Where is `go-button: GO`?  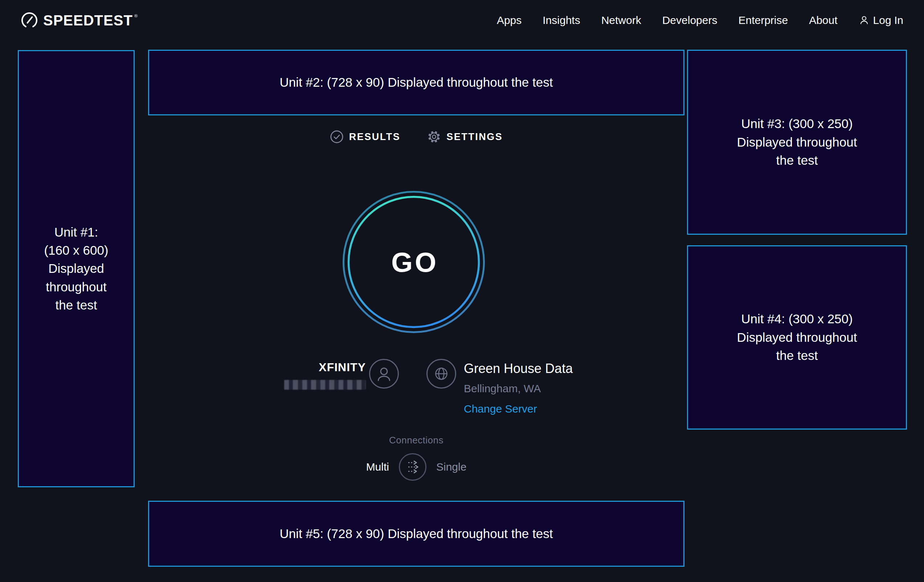 go-button: GO is located at coordinates (414, 262).